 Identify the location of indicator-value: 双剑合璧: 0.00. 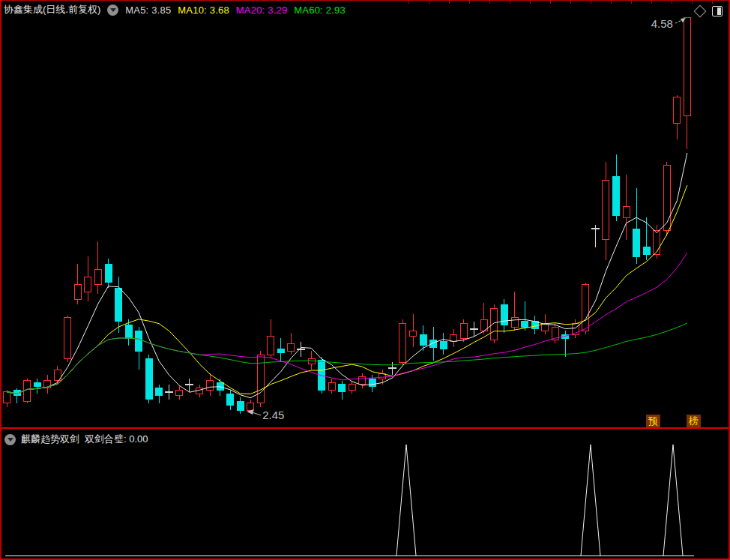
(117, 439).